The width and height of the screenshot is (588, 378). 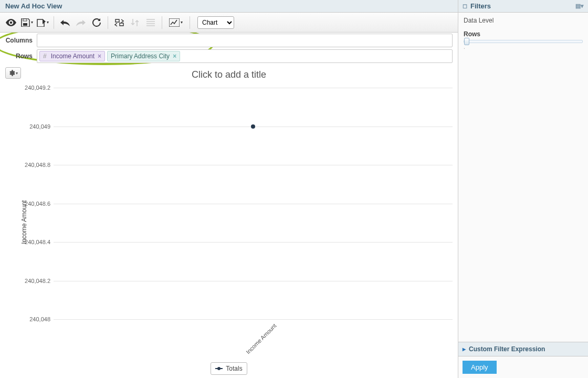 What do you see at coordinates (234, 369) in the screenshot?
I see `legend-label: Totals` at bounding box center [234, 369].